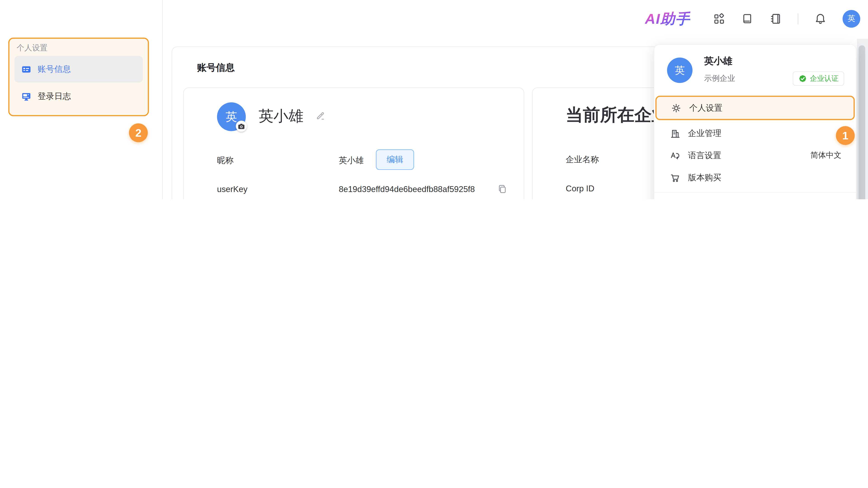 The width and height of the screenshot is (868, 488). I want to click on edit-nickname-button: 编辑, so click(395, 160).